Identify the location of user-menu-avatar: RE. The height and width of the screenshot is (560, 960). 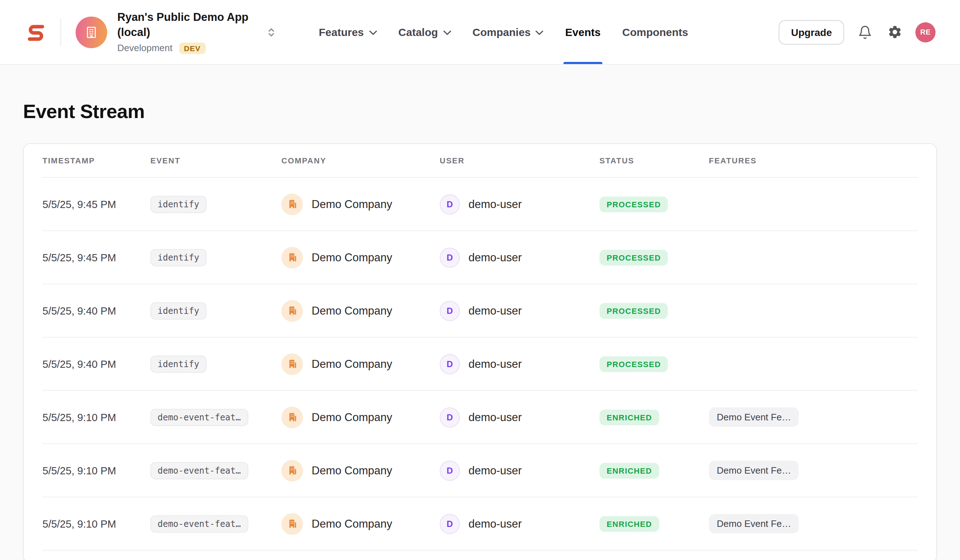
(926, 32).